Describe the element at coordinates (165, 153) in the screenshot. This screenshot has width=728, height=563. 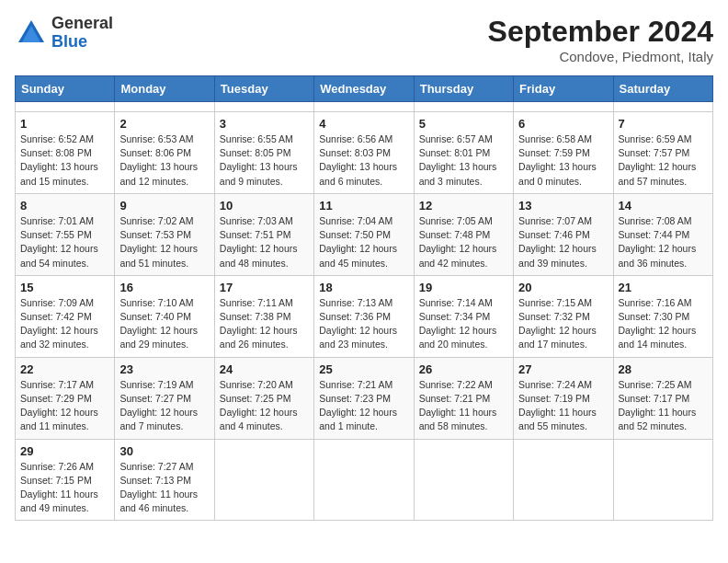
I see `day-cell: 2Sunrise: 6:53 AM Sunset: 8:06 PM Daylig…` at that location.